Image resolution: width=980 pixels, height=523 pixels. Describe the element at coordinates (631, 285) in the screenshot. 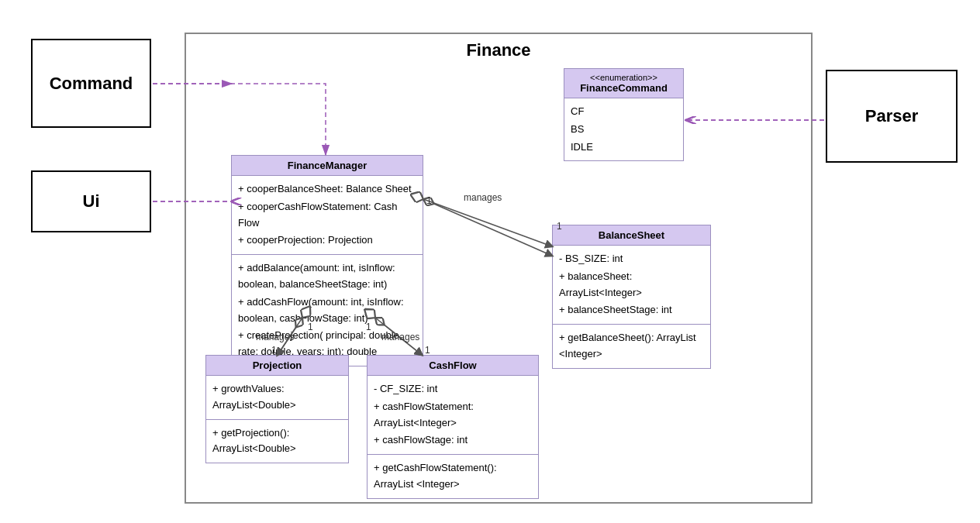

I see `balance-sheet-attrs: - BS_SIZE: int + balanceSheet: ArrayList…` at that location.